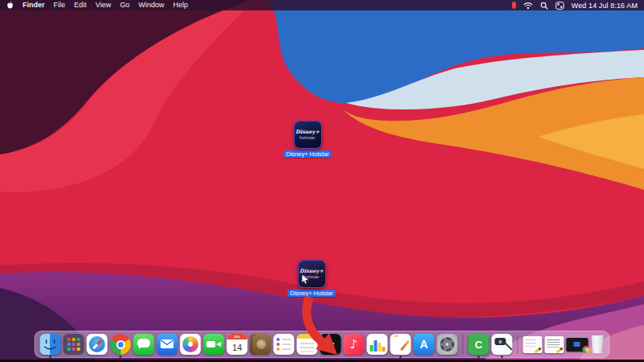  Describe the element at coordinates (354, 344) in the screenshot. I see `dock-music: ♪` at that location.